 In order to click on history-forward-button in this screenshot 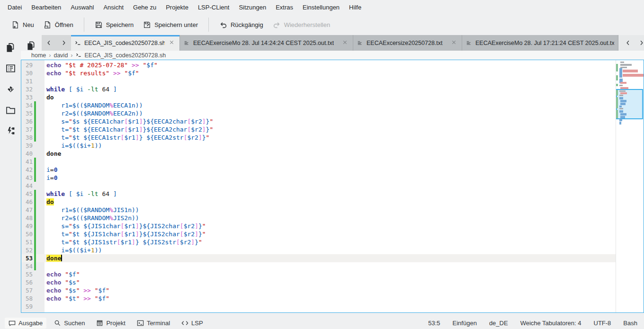, I will do `click(63, 43)`.